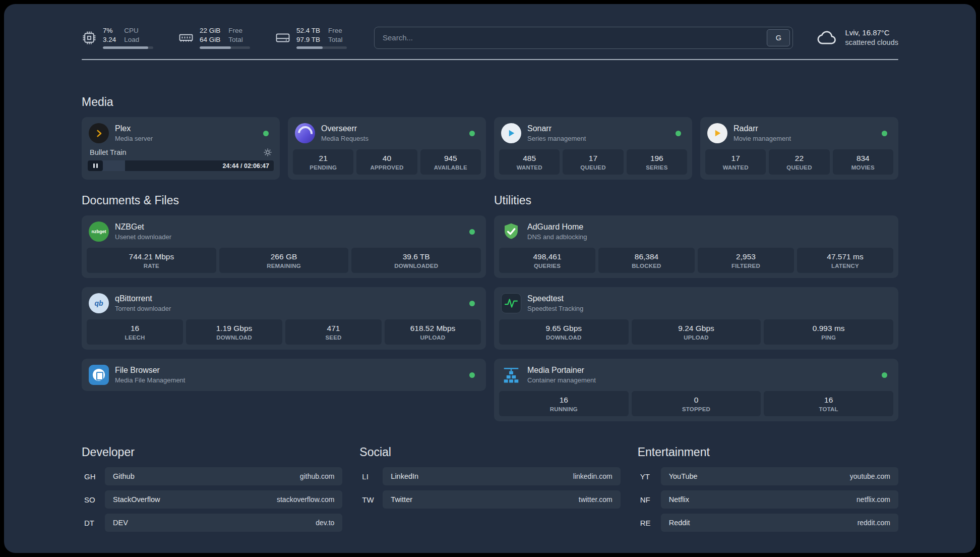  What do you see at coordinates (768, 499) in the screenshot?
I see `bookmark-netflix: NF Netflix netflix.com` at bounding box center [768, 499].